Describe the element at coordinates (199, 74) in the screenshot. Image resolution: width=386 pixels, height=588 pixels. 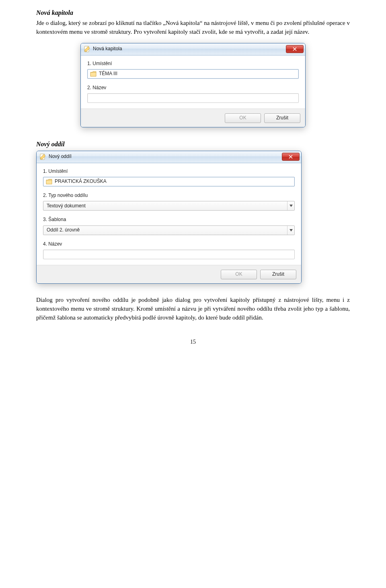
I see `location-value: TÉMA III` at that location.